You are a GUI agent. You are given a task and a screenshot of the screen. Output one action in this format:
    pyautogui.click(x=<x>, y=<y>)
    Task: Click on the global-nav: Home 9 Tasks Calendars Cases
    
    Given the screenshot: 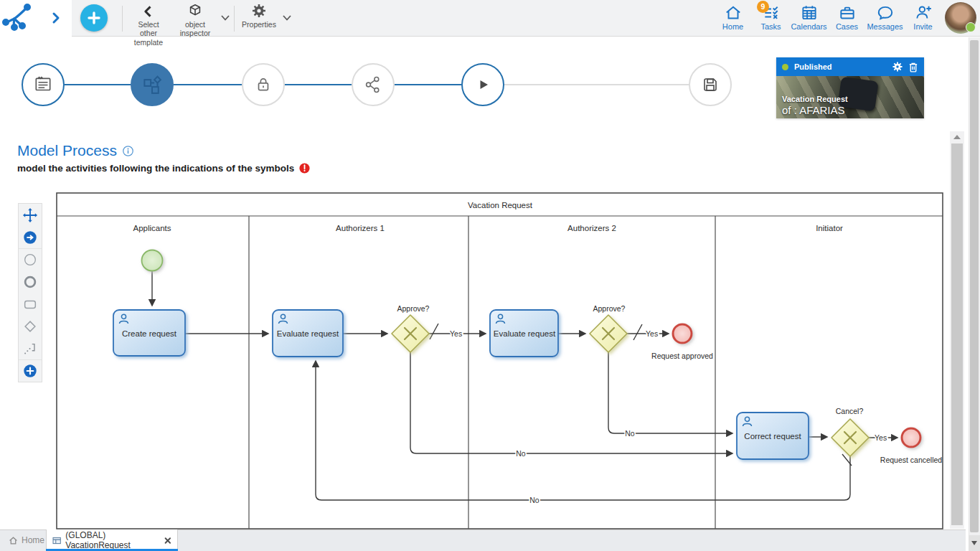 What is the action you would take?
    pyautogui.click(x=828, y=19)
    